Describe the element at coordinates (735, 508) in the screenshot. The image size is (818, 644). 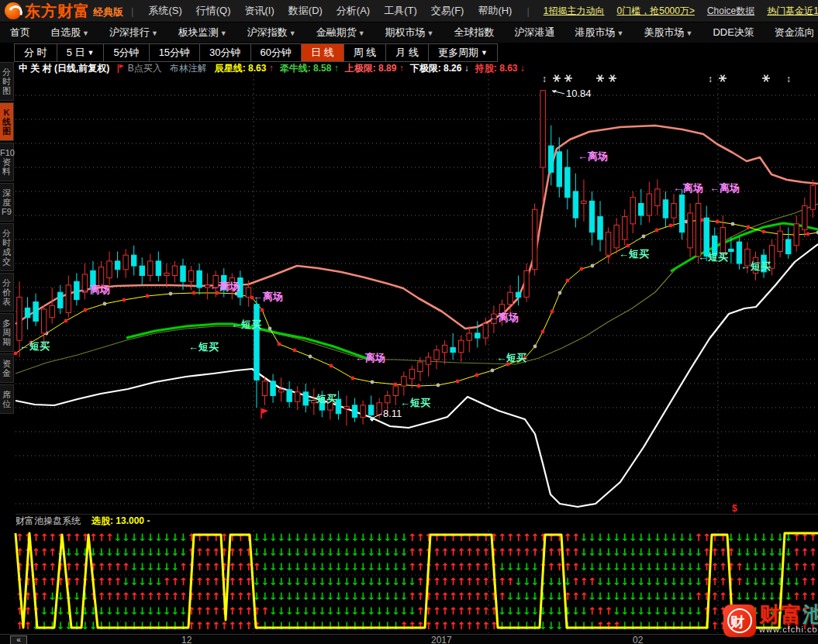
I see `dollar-marker: $` at that location.